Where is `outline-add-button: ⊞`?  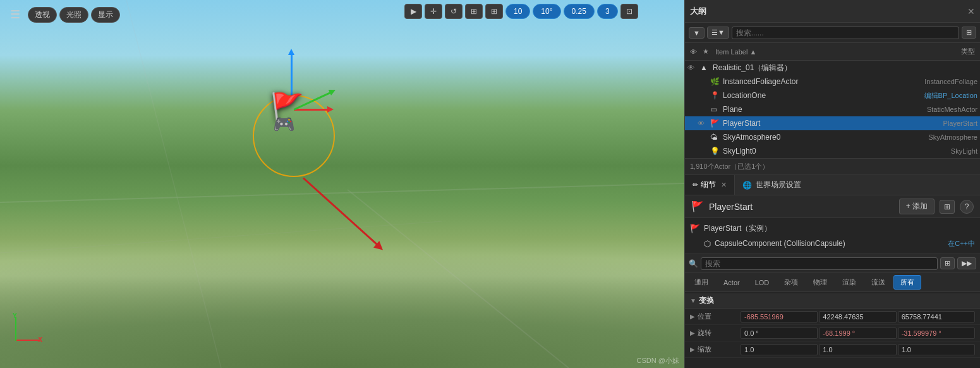 outline-add-button: ⊞ is located at coordinates (969, 33).